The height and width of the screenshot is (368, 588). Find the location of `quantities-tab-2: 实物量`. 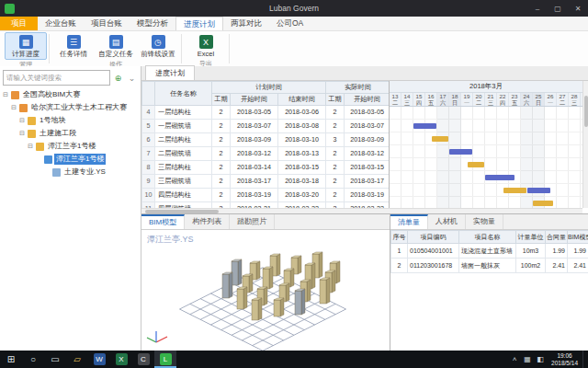

quantities-tab-2: 实物量 is located at coordinates (485, 222).